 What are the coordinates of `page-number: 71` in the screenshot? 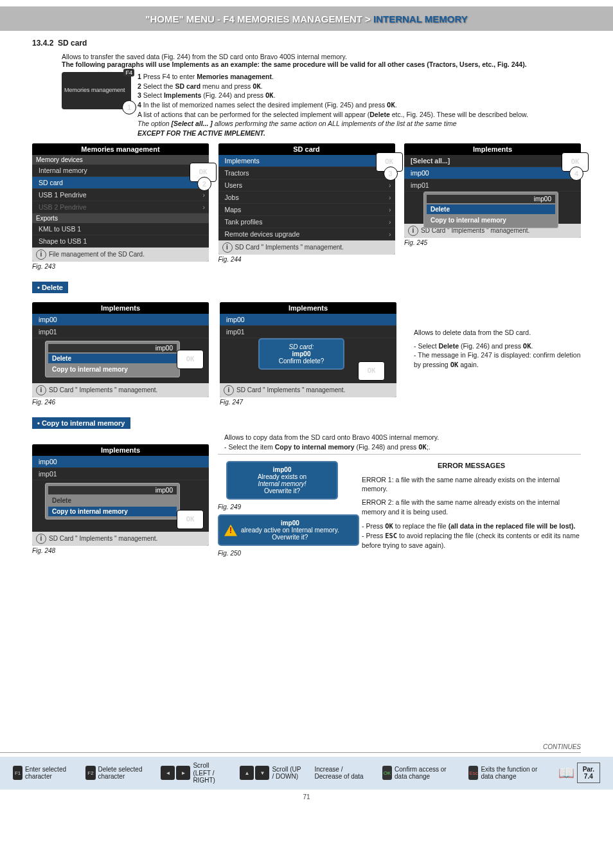 It's located at (306, 797).